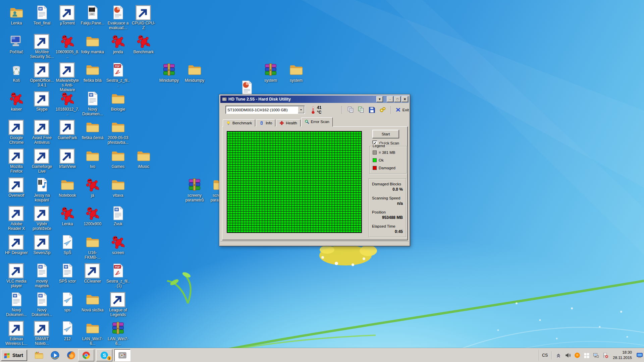 The height and width of the screenshot is (362, 644). Describe the element at coordinates (118, 276) in the screenshot. I see `desktop-icon: PDFSestra_z_fil... (1)` at that location.